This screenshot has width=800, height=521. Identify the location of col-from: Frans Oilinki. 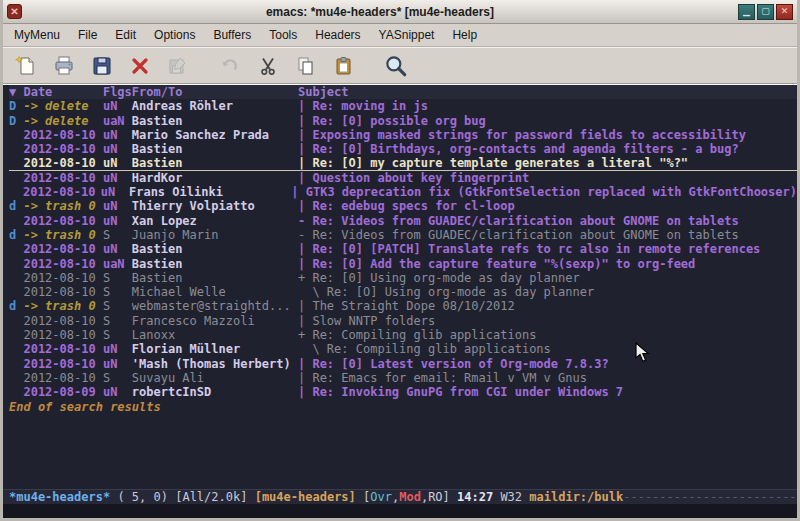
(210, 192).